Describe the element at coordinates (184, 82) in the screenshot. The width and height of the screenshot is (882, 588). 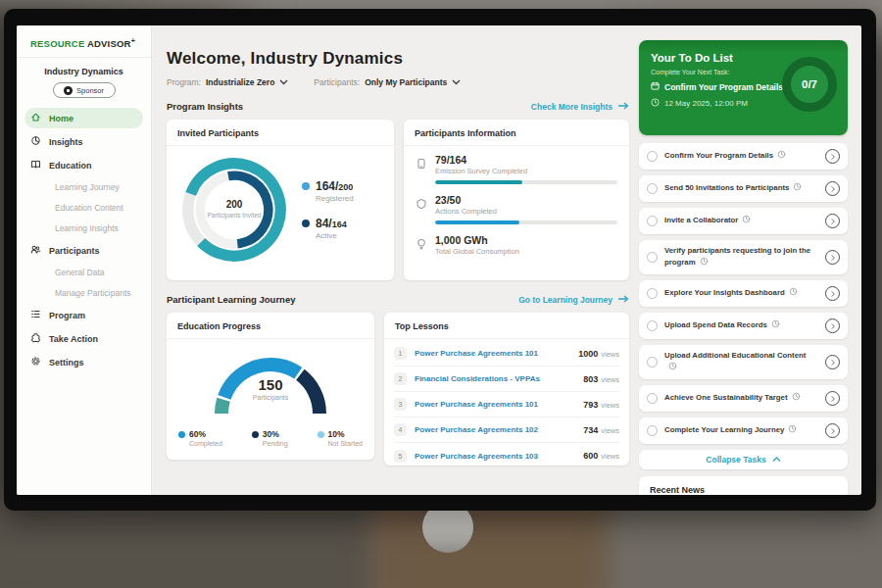
I see `program-filter-label: Program:` at that location.